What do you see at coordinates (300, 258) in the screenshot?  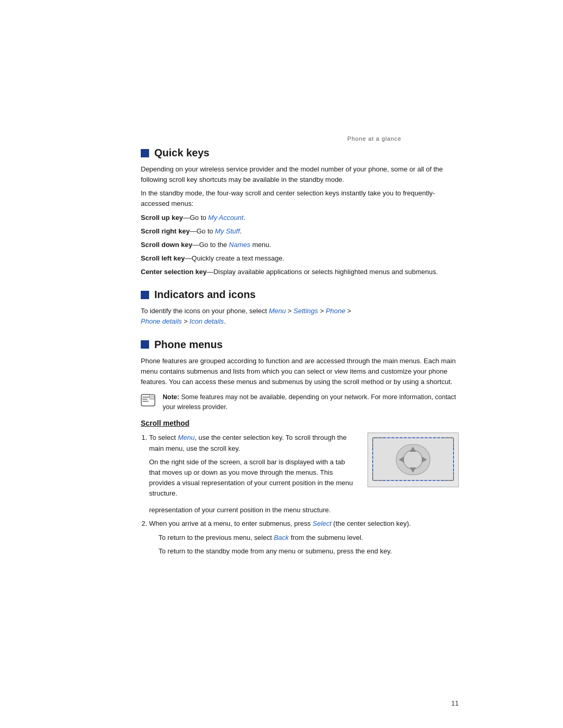 I see `scroll-left-item: Scroll left key—Quickly create a text me…` at bounding box center [300, 258].